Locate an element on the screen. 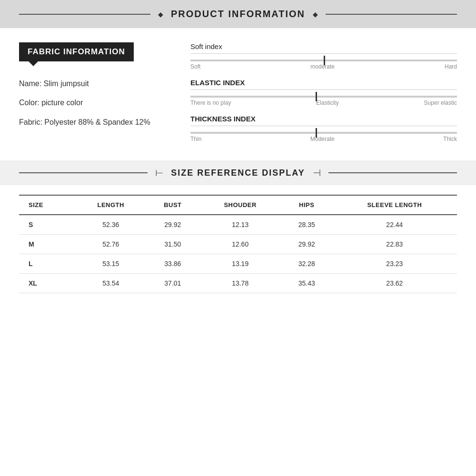  table-col-header: LENGTH is located at coordinates (110, 205).